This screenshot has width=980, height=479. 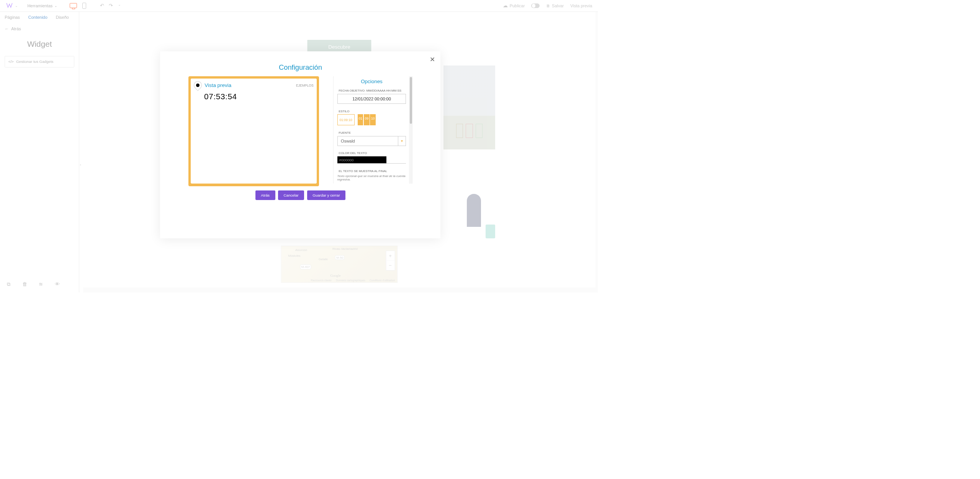 What do you see at coordinates (373, 120) in the screenshot?
I see `style-block: 10` at bounding box center [373, 120].